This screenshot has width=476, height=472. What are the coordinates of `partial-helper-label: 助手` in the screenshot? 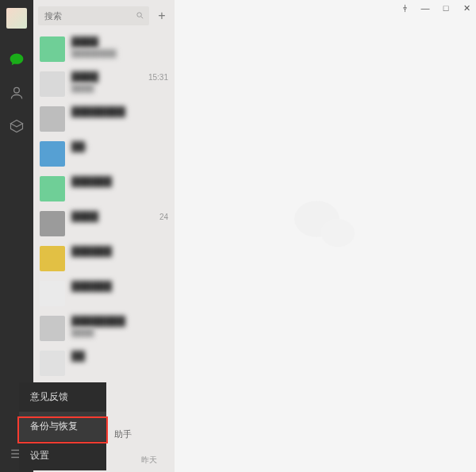 It's located at (123, 435).